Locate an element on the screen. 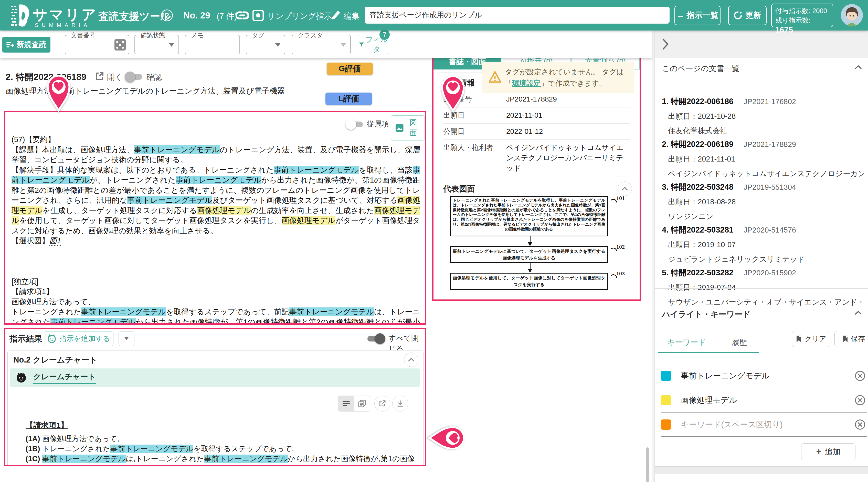 The image size is (868, 482). flow-label-102: 102 is located at coordinates (621, 247).